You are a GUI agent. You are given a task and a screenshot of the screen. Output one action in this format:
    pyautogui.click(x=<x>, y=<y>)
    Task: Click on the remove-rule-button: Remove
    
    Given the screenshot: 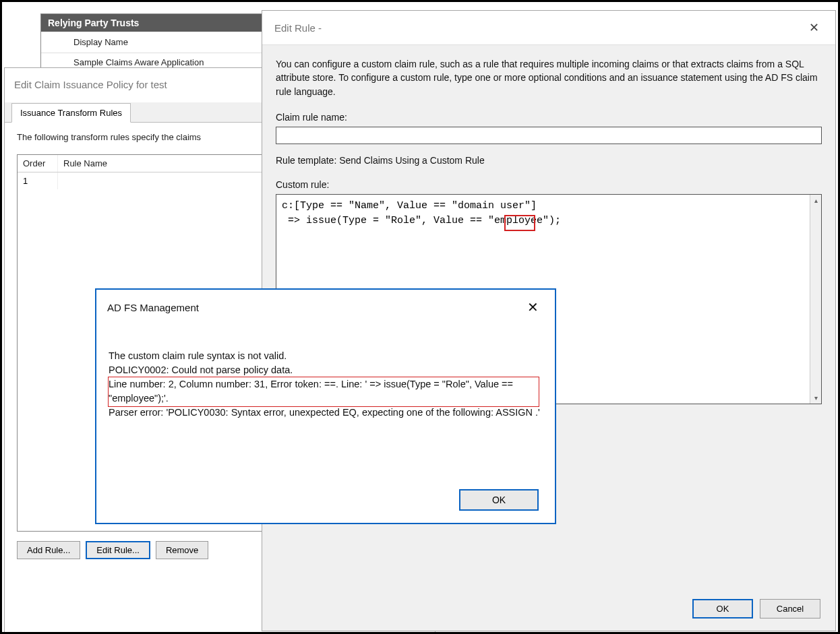 What is the action you would take?
    pyautogui.click(x=182, y=550)
    